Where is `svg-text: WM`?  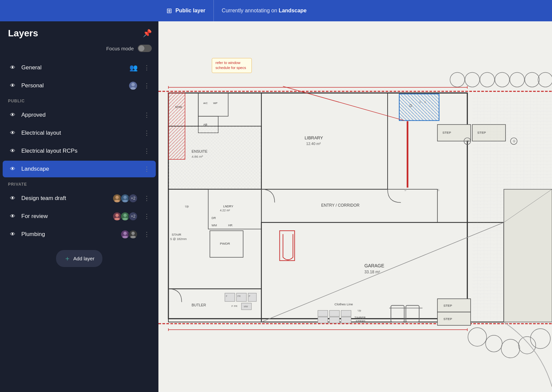 svg-text: WM is located at coordinates (214, 225).